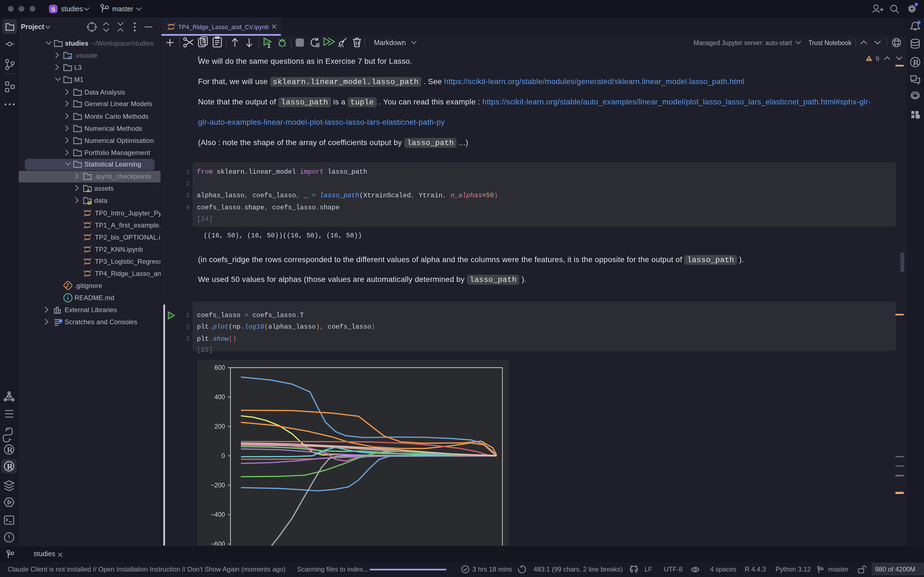 This screenshot has height=577, width=924. Describe the element at coordinates (123, 9) in the screenshot. I see `svg-text: master` at that location.